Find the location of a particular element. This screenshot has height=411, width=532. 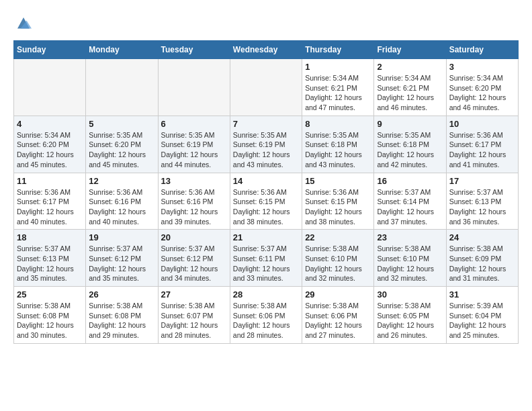

day-number: 11 is located at coordinates (50, 181).